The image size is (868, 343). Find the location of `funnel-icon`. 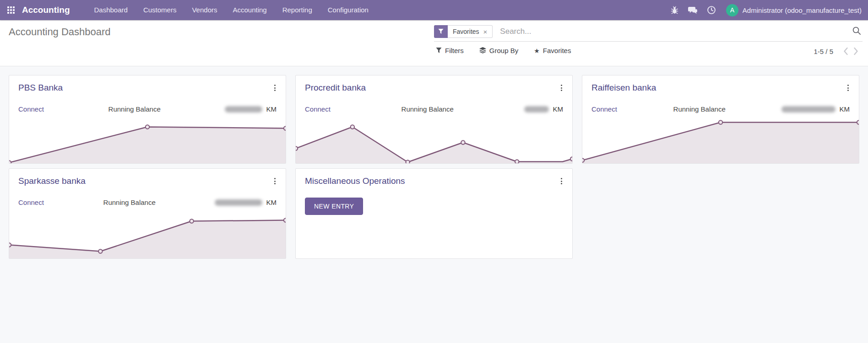

funnel-icon is located at coordinates (441, 32).